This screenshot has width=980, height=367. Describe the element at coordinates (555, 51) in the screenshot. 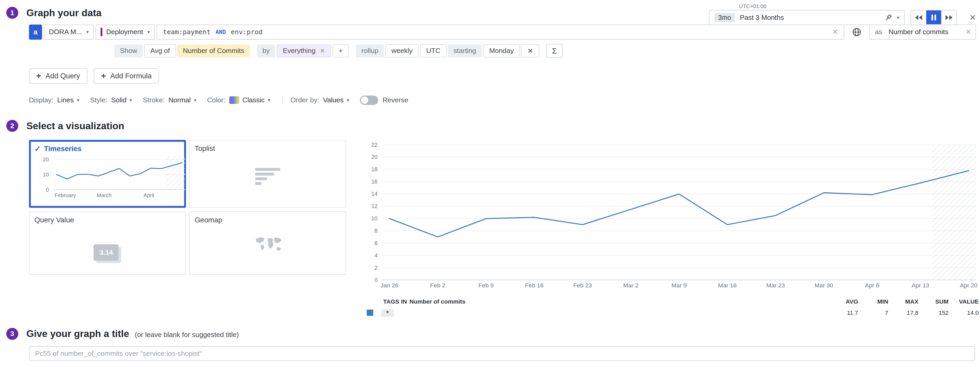

I see `sigma-function-button: Σ` at that location.